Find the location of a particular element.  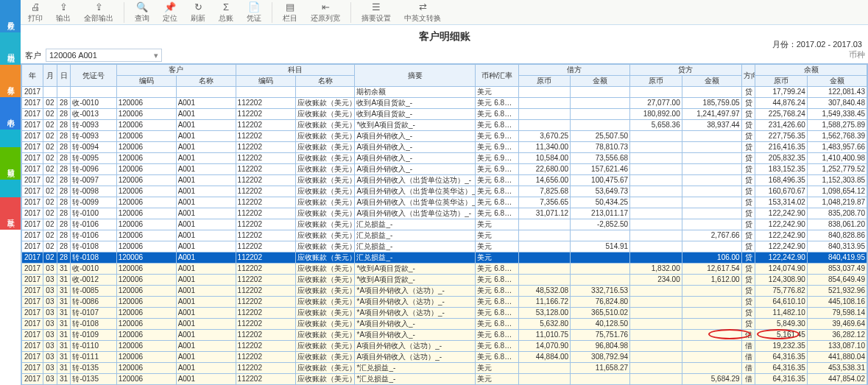

table-row: 20170228转-0093120006A001112202应收账款（美元）*收… is located at coordinates (445, 125).